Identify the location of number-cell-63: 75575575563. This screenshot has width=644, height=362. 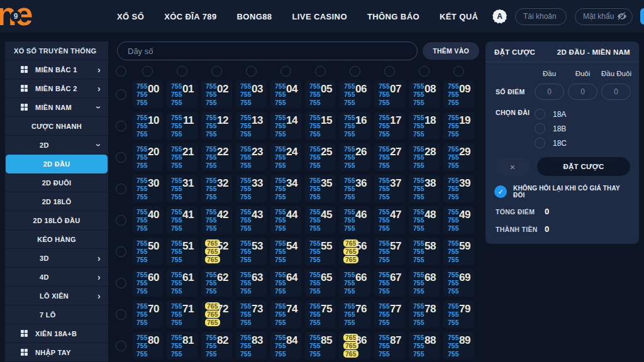
(252, 283).